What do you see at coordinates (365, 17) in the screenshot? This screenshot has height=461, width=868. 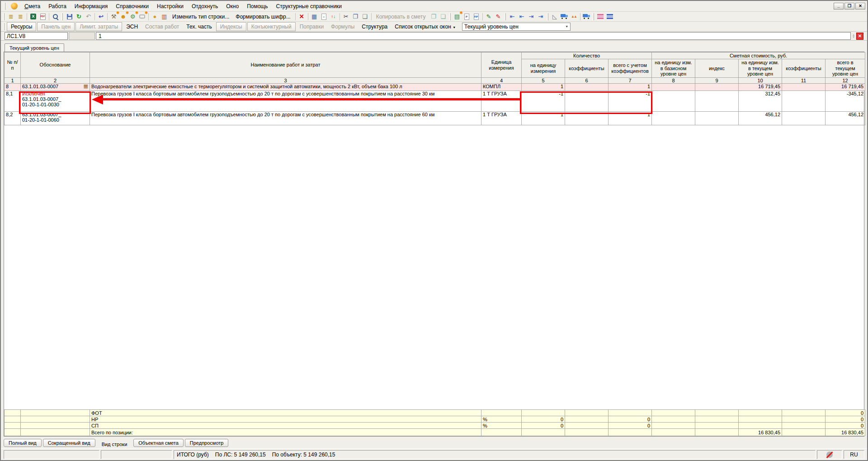 I see `paste-icon: ❏` at bounding box center [365, 17].